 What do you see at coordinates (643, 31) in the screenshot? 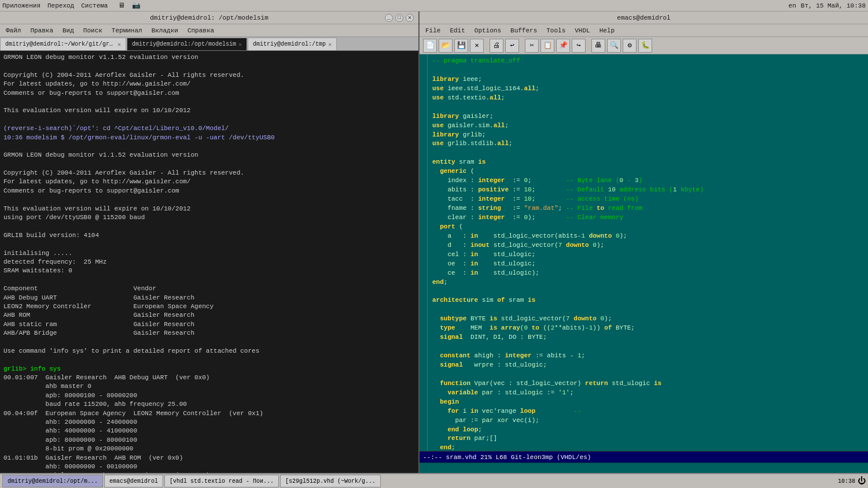
I see `emacs-menu: File Edit Options Buffers Tools VHDL Hel…` at bounding box center [643, 31].